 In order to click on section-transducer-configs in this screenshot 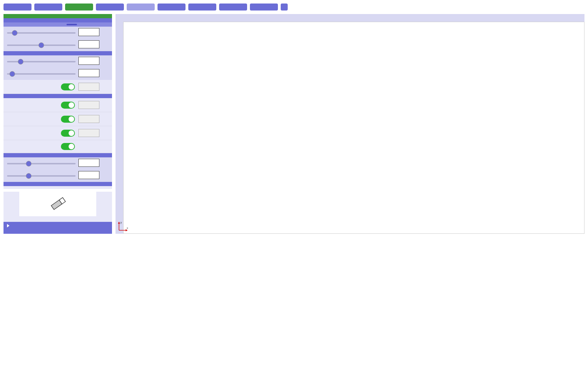, I will do `click(58, 226)`.